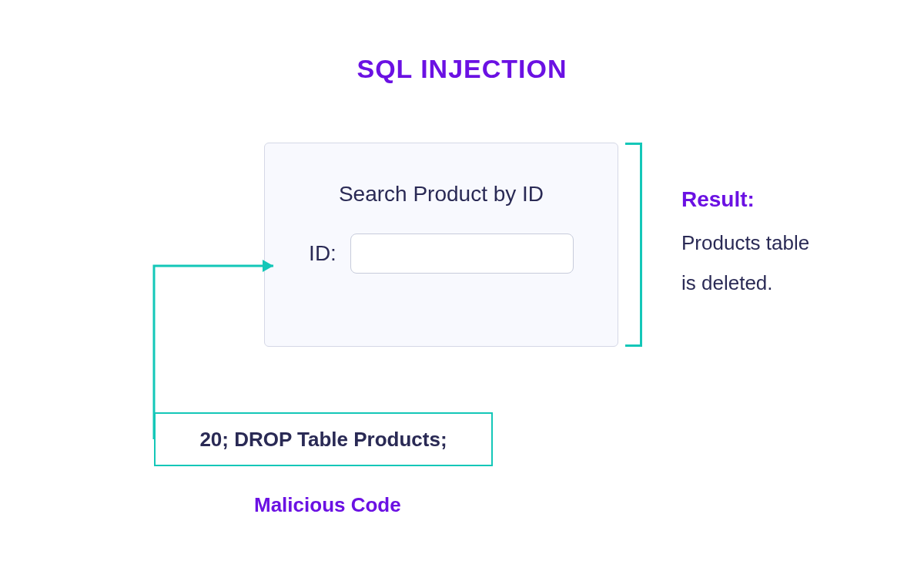 Image resolution: width=924 pixels, height=588 pixels. Describe the element at coordinates (323, 439) in the screenshot. I see `malicious-code-text: 20; DROP Table Products;` at that location.